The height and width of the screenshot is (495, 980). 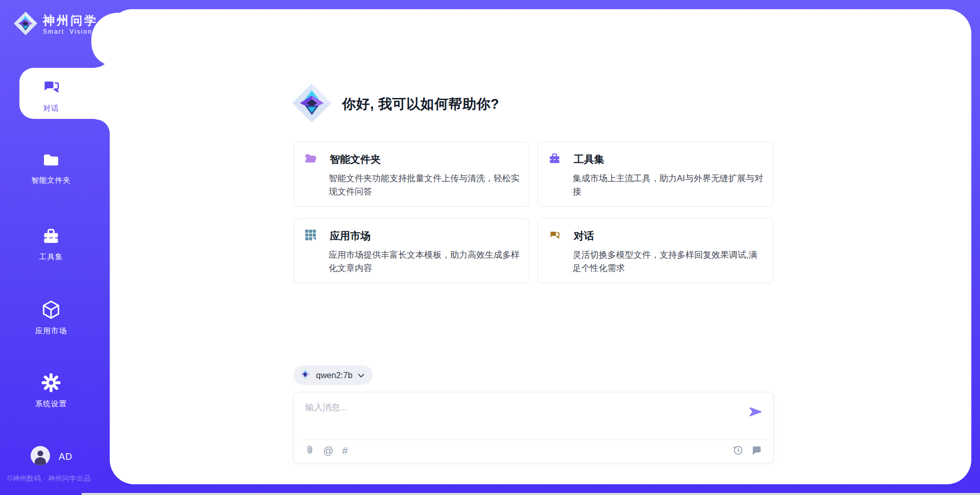 I want to click on card-title: 应用市场, so click(x=350, y=236).